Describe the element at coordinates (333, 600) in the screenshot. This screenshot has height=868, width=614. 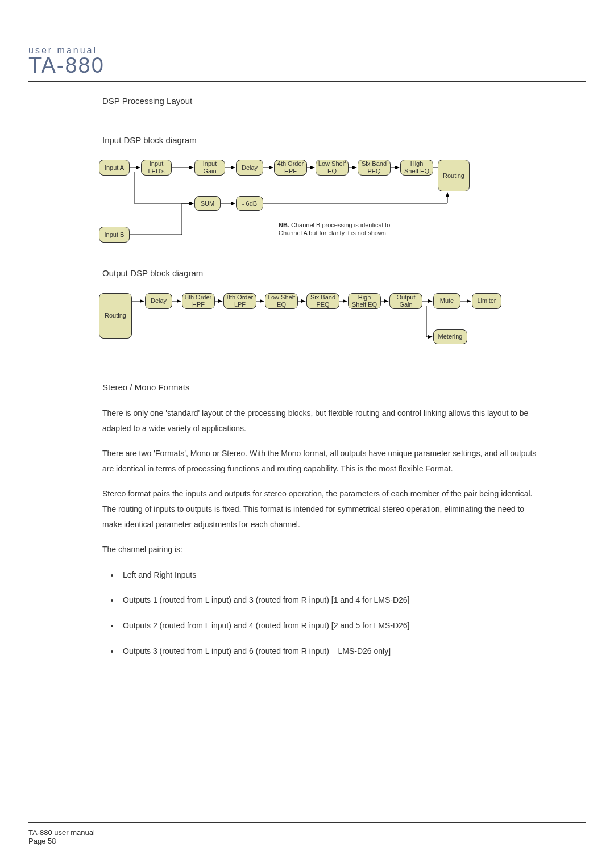
I see `list-item: Outputs 1 (routed from L input) and 3 (r…` at that location.